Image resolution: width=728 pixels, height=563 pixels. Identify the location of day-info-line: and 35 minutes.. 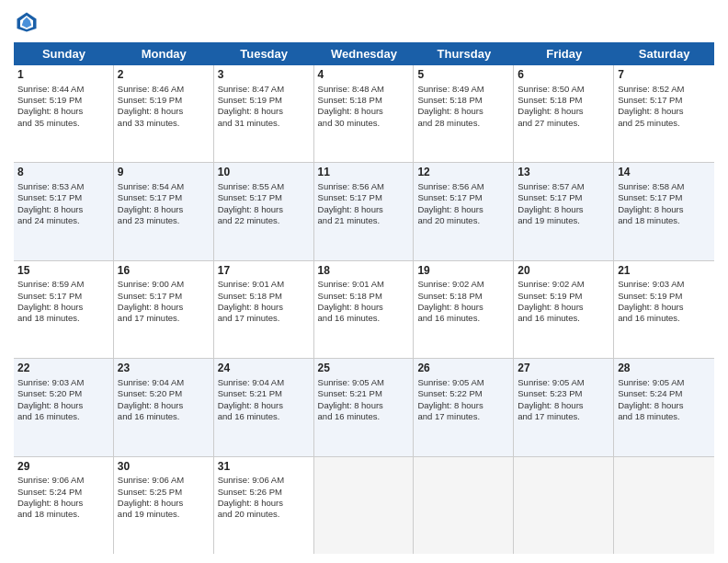
(63, 123).